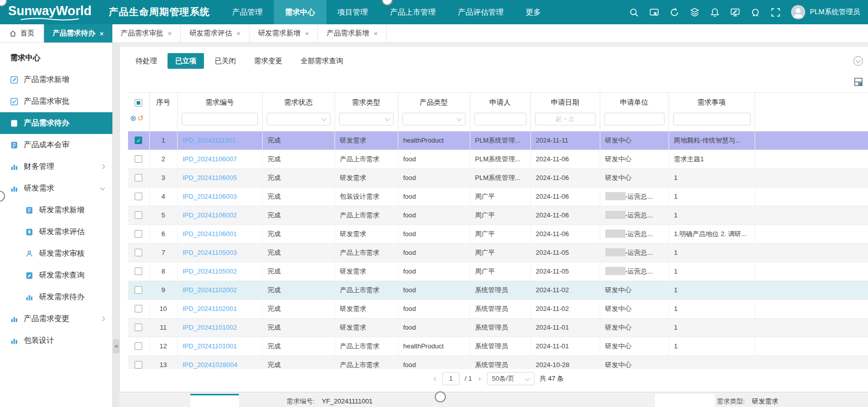 The height and width of the screenshot is (407, 868). What do you see at coordinates (210, 308) in the screenshot?
I see `requirement-id-link: IPD_20241102001` at bounding box center [210, 308].